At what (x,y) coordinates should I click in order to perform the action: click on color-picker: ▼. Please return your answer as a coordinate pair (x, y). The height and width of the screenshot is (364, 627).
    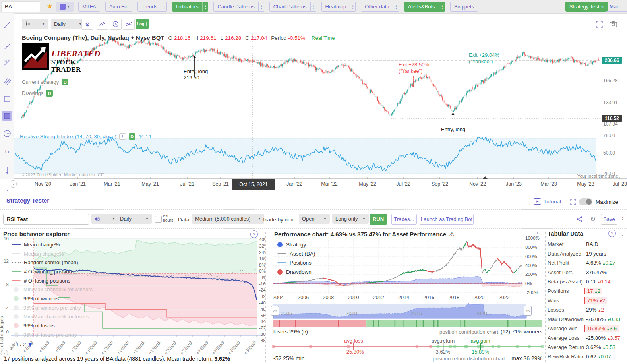
    Looking at the image, I should click on (65, 6).